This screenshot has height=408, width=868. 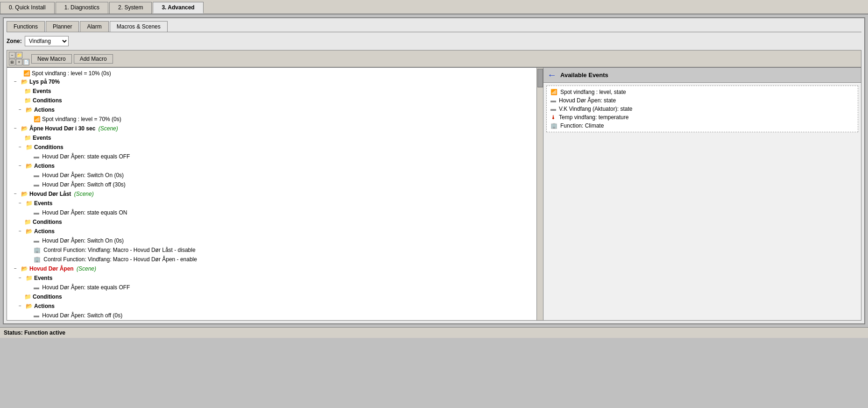 What do you see at coordinates (82, 7) in the screenshot?
I see `tab-diagnostics: 1. Diagnostics` at bounding box center [82, 7].